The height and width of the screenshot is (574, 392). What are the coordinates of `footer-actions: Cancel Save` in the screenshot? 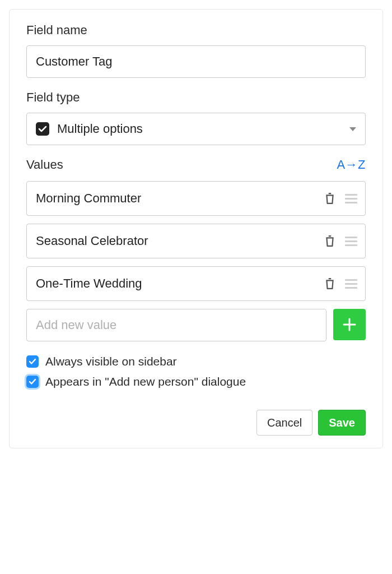 It's located at (196, 423).